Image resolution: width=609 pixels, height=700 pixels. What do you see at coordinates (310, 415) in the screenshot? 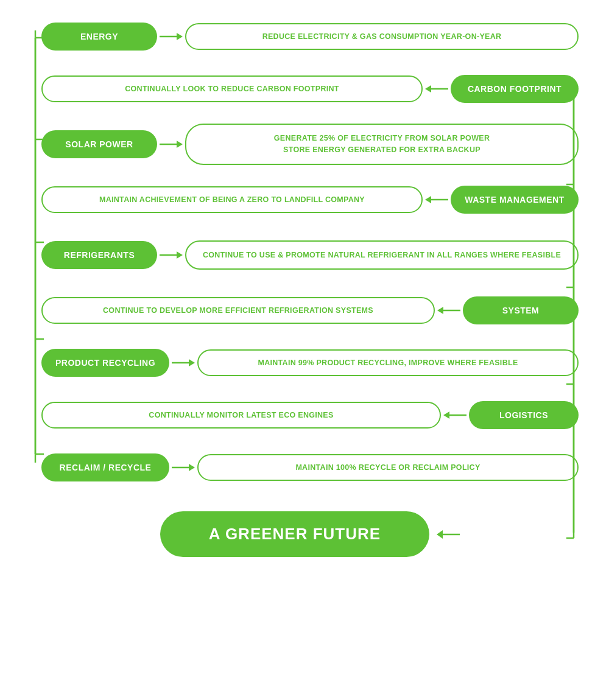
I see `row-logistics: CONTINUALLY MONITOR LATEST ECO ENGINES L…` at bounding box center [310, 415].